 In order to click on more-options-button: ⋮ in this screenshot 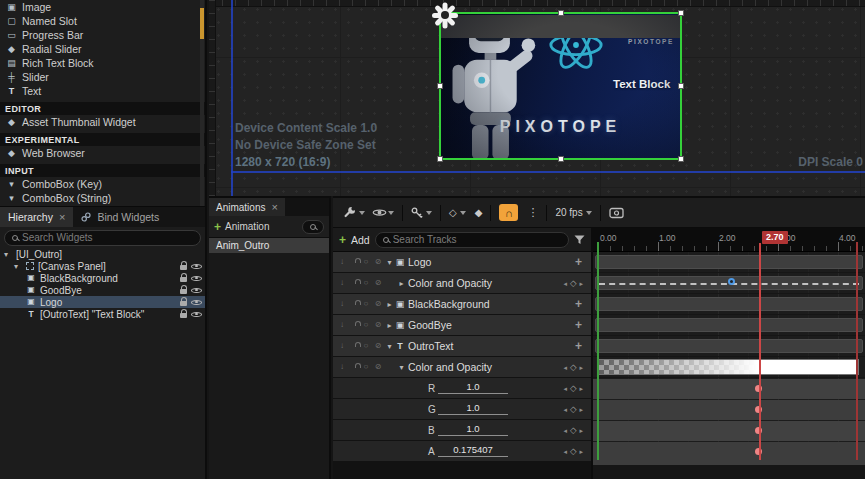, I will do `click(532, 213)`.